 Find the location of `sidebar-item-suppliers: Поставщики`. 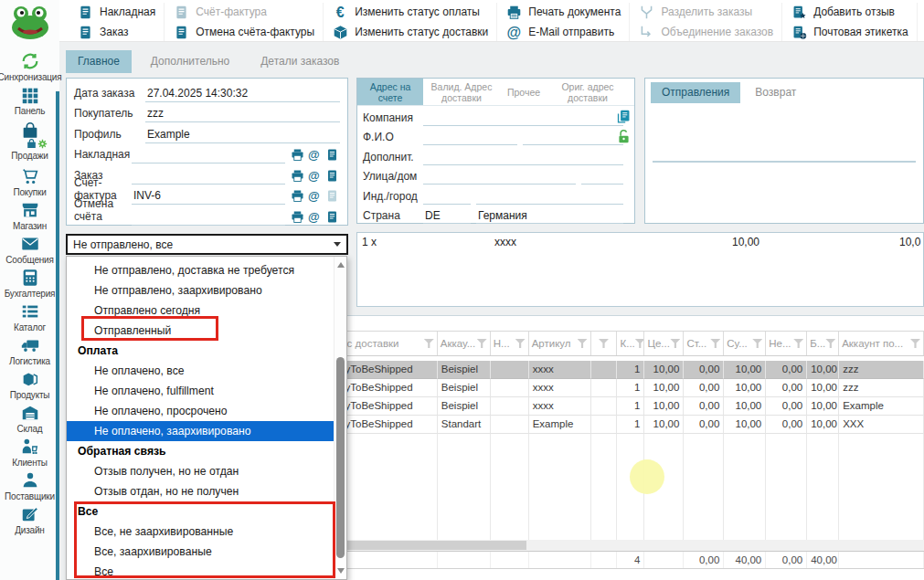

sidebar-item-suppliers: Поставщики is located at coordinates (29, 486).